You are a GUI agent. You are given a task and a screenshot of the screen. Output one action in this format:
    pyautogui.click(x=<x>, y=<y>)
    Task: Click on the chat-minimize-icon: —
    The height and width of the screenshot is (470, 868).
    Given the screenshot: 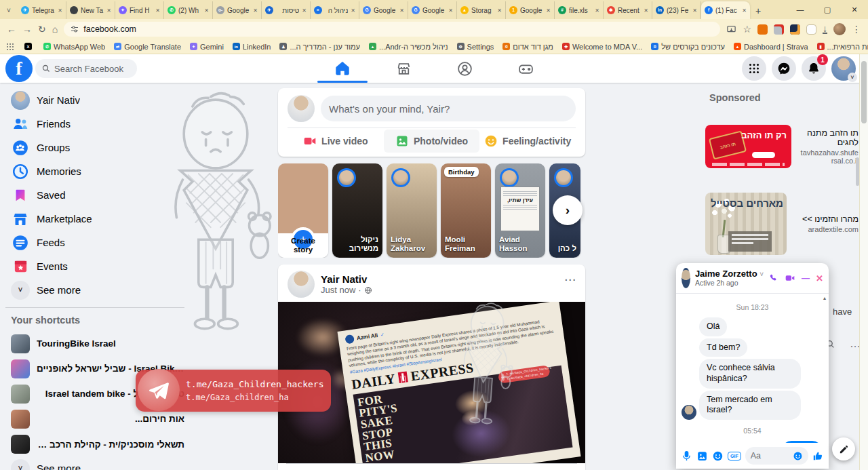 What is the action you would take?
    pyautogui.click(x=806, y=278)
    